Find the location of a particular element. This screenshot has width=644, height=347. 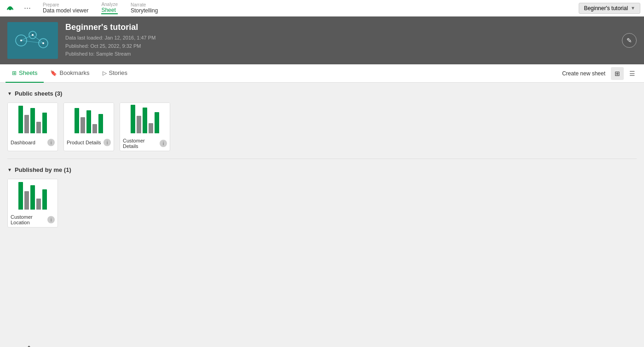

public-sheets-header: ▼ Public sheets (3) is located at coordinates (322, 94).